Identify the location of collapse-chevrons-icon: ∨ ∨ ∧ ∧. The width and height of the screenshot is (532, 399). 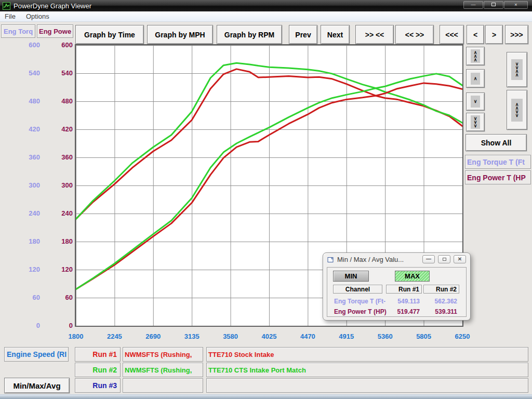
(517, 70).